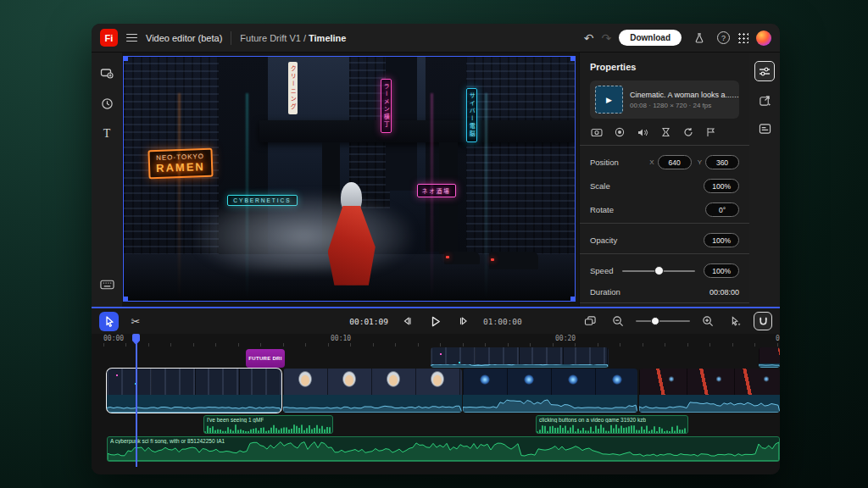 The height and width of the screenshot is (488, 868). I want to click on loop-icon, so click(665, 132).